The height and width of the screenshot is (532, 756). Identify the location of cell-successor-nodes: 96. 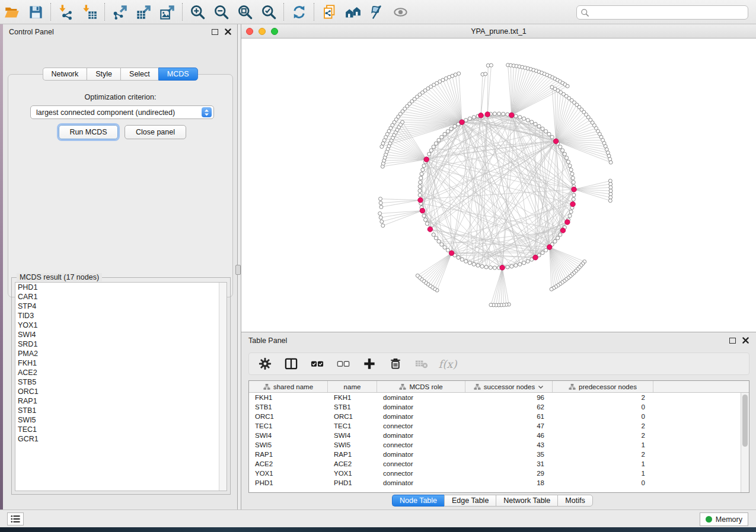
(509, 398).